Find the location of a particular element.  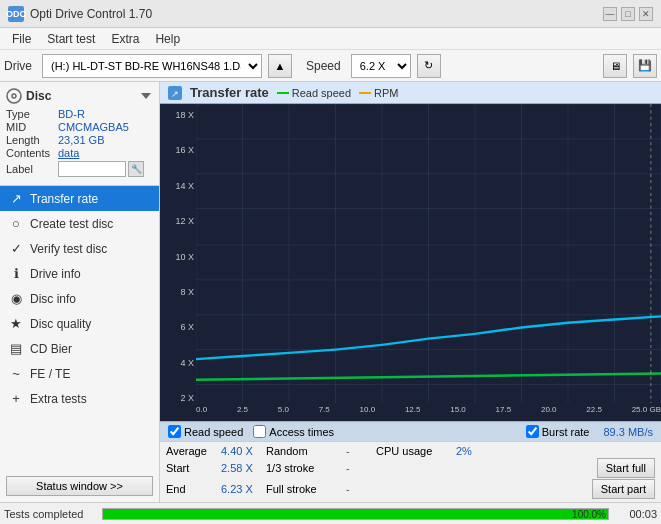

status-text: Tests completed is located at coordinates (49, 514).